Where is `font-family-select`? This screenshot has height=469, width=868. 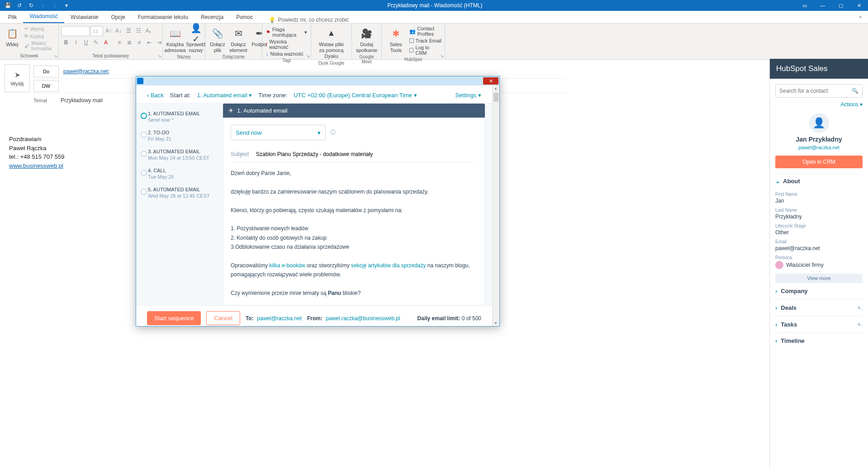
font-family-select is located at coordinates (76, 31).